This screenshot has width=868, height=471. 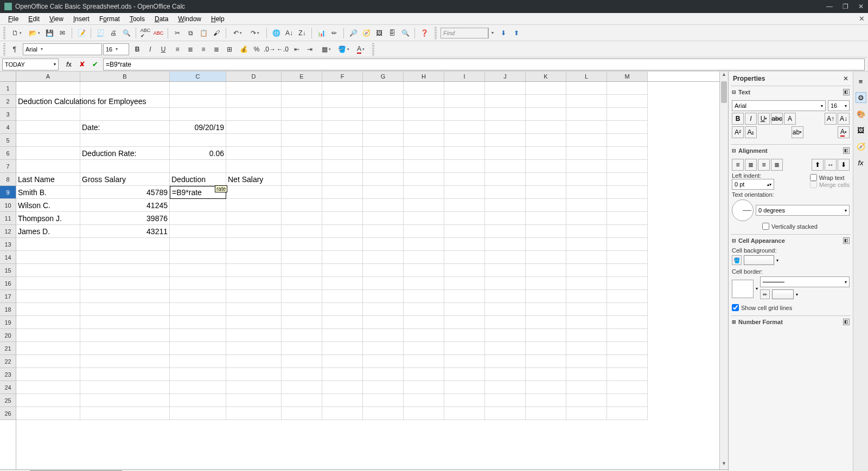 I want to click on cell-G19, so click(x=383, y=322).